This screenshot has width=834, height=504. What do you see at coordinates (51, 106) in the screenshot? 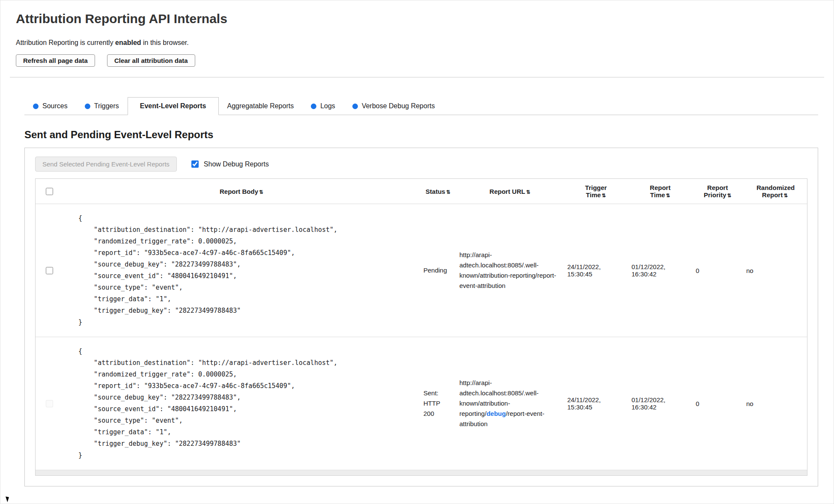
I see `tab-sources: Sources` at bounding box center [51, 106].